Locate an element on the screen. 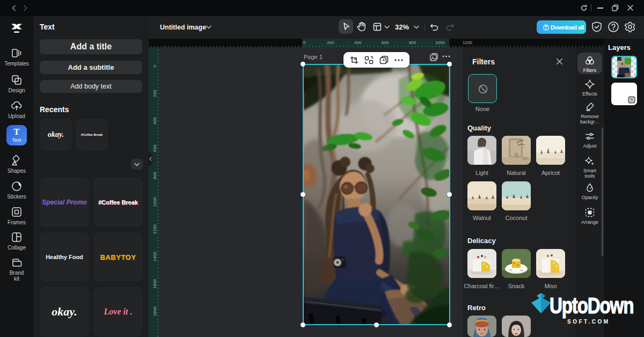 This screenshot has height=337, width=644. svg-text: UptoDown is located at coordinates (591, 306).